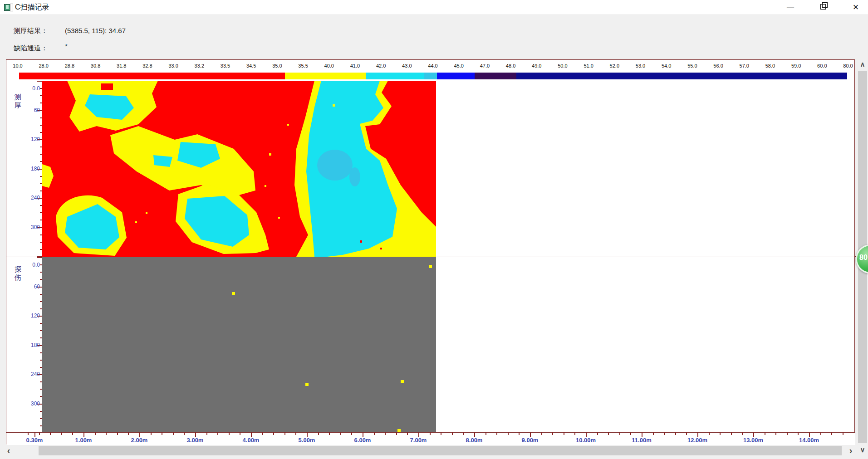  I want to click on thickness-result-value: (5385.5, 115): 34.67, so click(95, 31).